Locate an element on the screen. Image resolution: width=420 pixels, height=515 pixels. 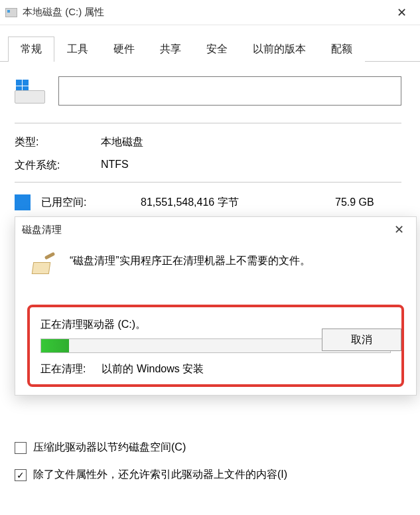
cleanup-progress-fill is located at coordinates (55, 346).